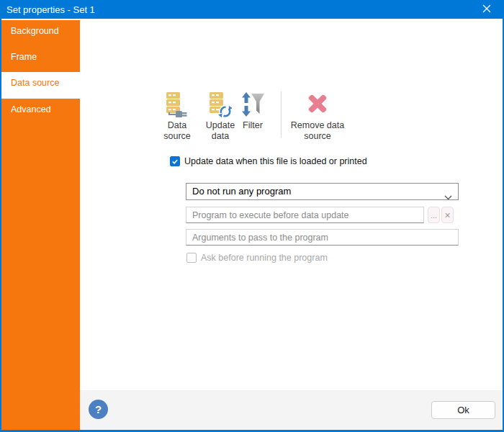  Describe the element at coordinates (98, 409) in the screenshot. I see `help-button: ?` at that location.